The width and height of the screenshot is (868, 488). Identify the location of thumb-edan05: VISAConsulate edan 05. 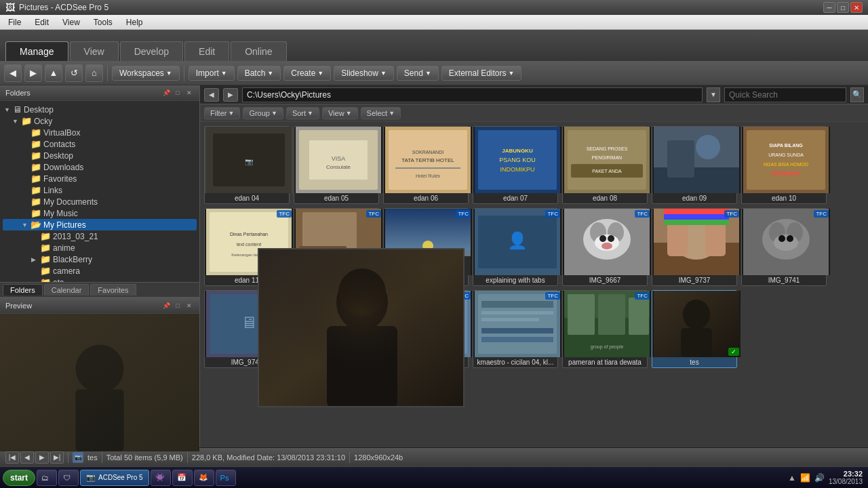
(336, 165).